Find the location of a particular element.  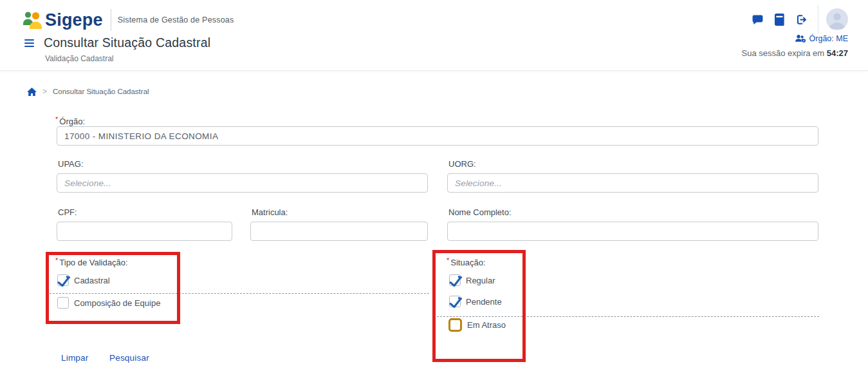

composicao-equipe-checkbox is located at coordinates (63, 303).